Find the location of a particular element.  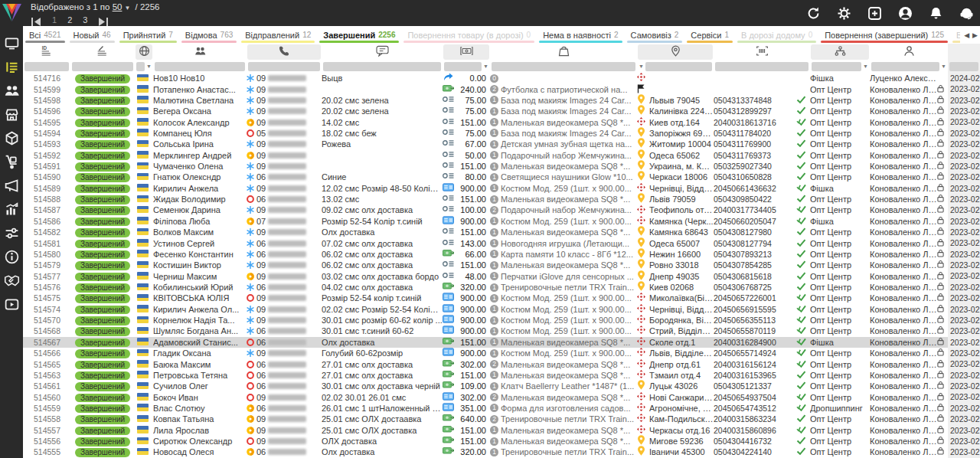

table-row-514558: 514558ЗавершенийКовпак Татьяна0925.01 см… is located at coordinates (501, 419).